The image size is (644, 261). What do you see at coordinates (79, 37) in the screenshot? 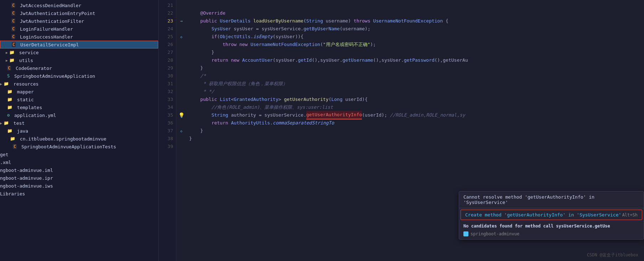
I see `tree-item-LoginSuccessHandler: C LoginSuccessHandler` at bounding box center [79, 37].